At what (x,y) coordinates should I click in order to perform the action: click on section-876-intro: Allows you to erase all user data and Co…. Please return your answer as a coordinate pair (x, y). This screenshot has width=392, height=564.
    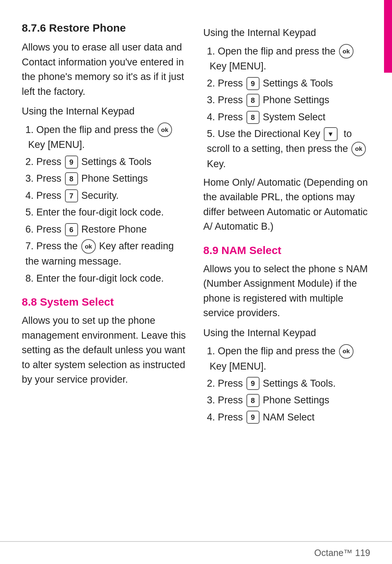
    Looking at the image, I should click on (105, 69).